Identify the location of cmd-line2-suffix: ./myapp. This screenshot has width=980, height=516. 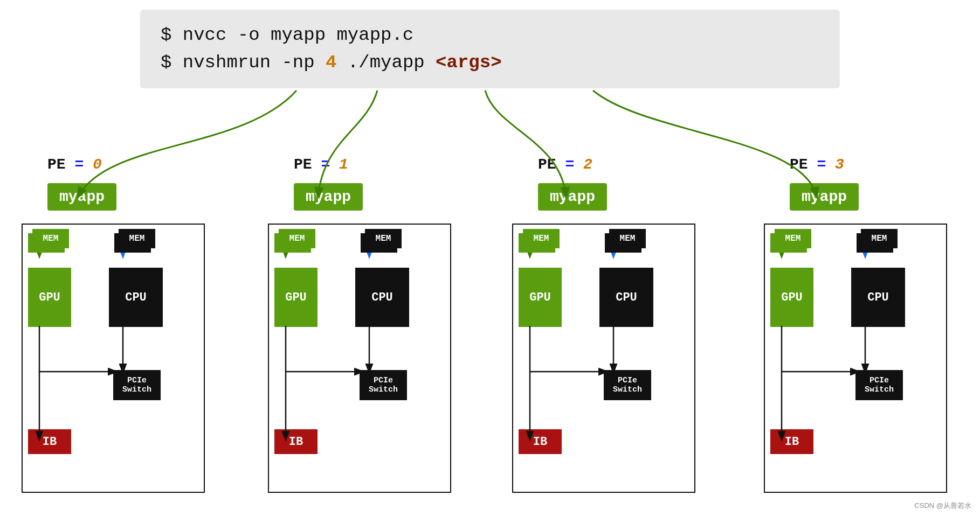
(386, 62).